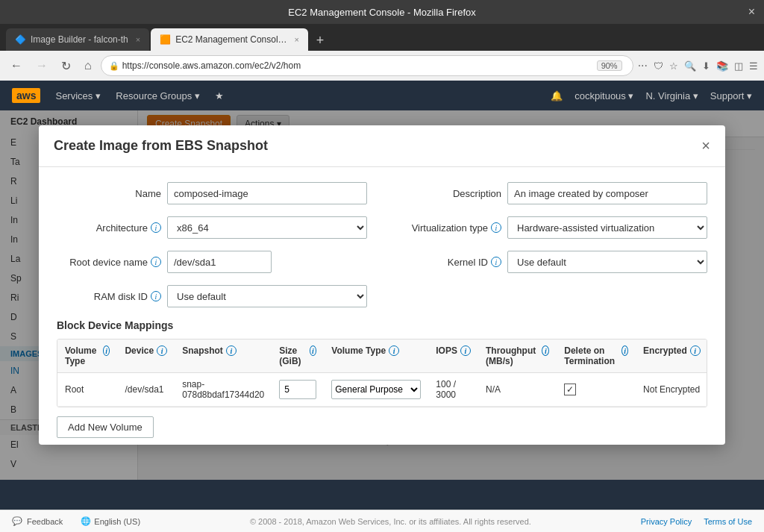 Image resolution: width=764 pixels, height=532 pixels. Describe the element at coordinates (16, 66) in the screenshot. I see `back-button: ←` at that location.